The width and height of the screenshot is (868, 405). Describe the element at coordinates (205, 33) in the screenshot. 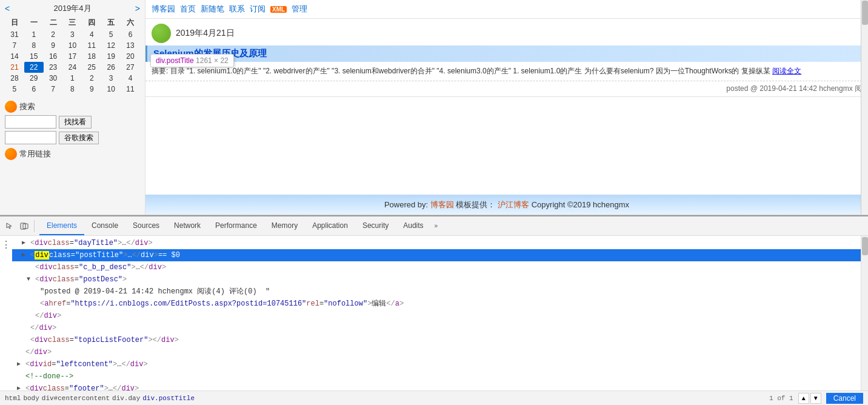

I see `post-date: 2019年4月21日` at that location.